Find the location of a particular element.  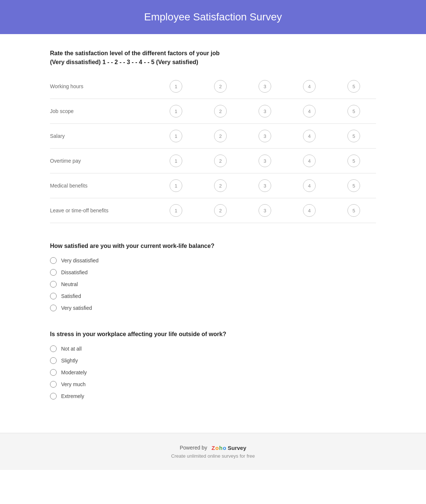

list-item: Slightly is located at coordinates (213, 361).